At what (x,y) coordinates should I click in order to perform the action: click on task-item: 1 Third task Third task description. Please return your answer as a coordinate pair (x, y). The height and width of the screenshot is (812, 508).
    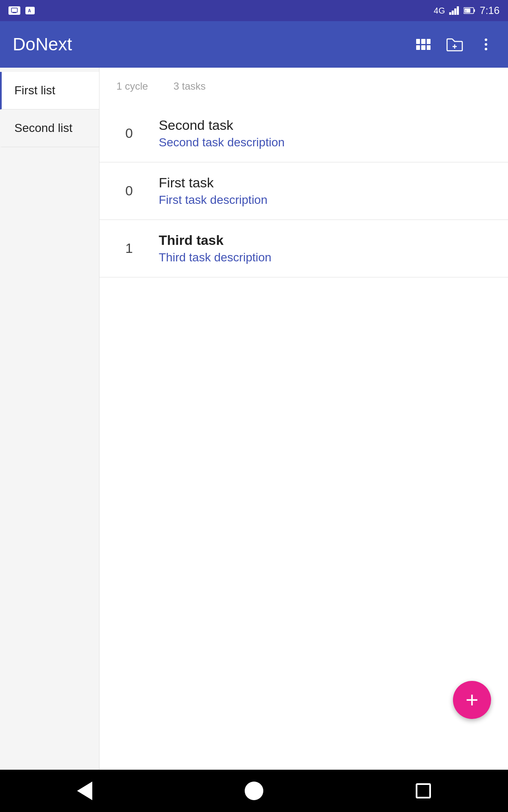
    Looking at the image, I should click on (304, 249).